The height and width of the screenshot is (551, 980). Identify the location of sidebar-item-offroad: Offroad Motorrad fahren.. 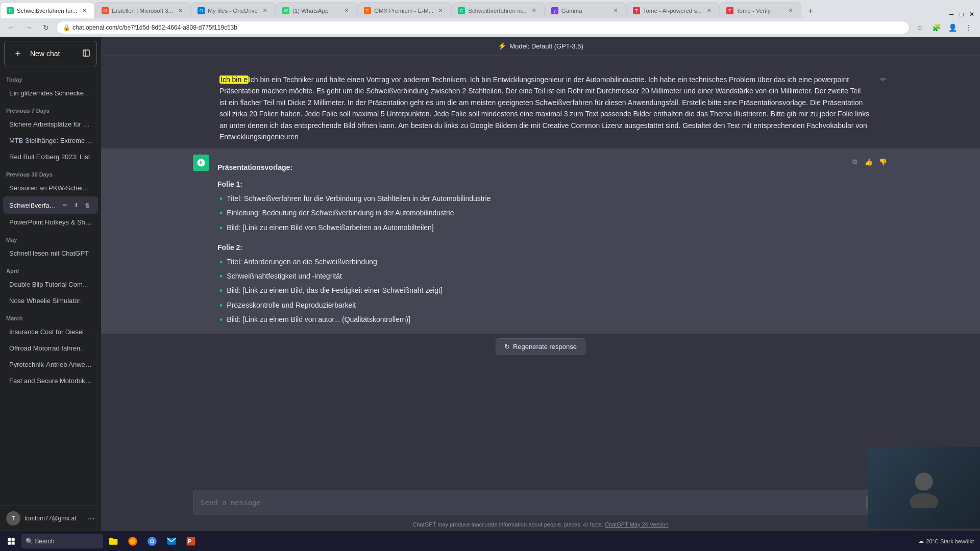
(51, 348).